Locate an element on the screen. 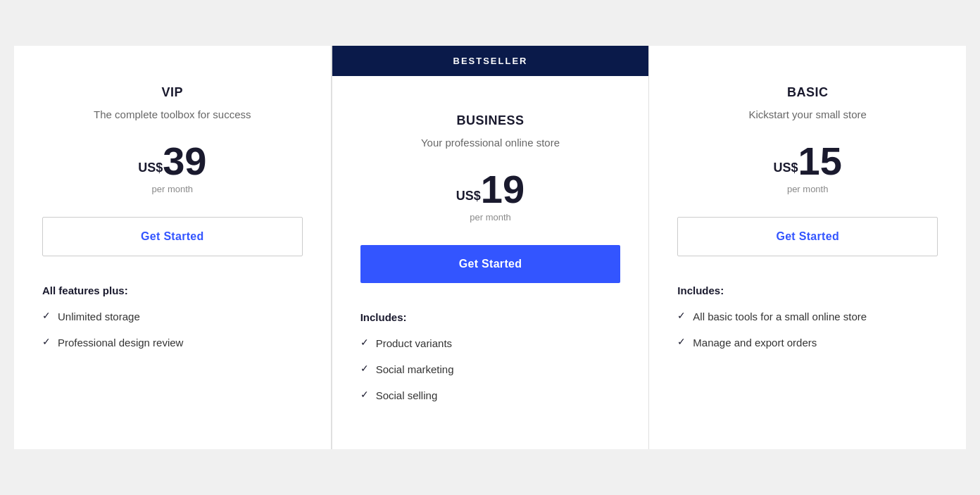 The height and width of the screenshot is (495, 980). plan-basic-features: Includes: ✓ All basic tools for a small … is located at coordinates (808, 322).